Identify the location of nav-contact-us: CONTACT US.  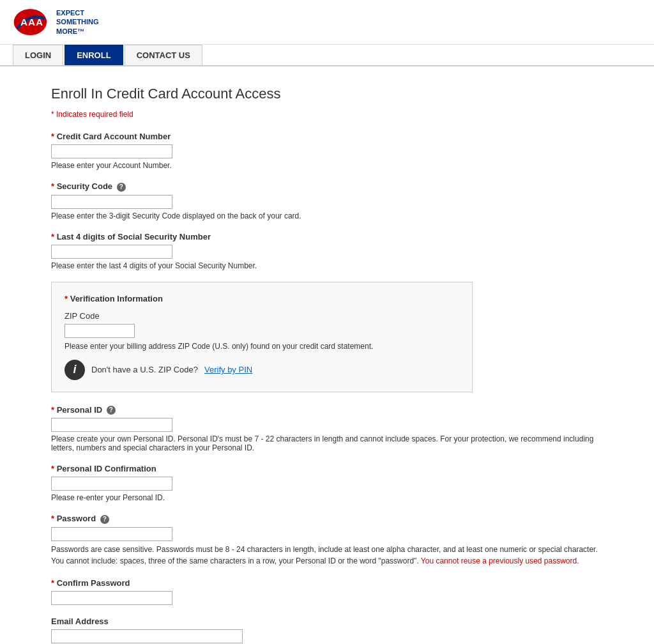
(164, 55).